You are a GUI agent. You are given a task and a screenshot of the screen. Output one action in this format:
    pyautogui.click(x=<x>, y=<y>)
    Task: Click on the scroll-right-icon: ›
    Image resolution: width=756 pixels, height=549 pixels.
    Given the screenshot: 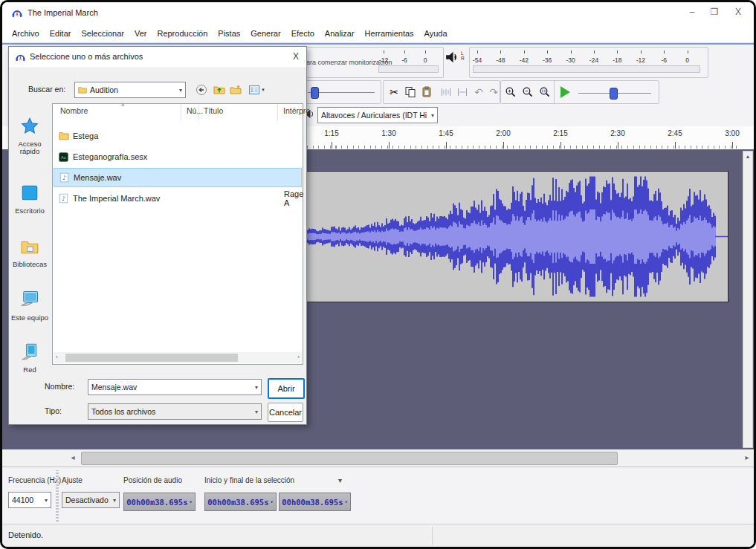 What is the action you would take?
    pyautogui.click(x=299, y=357)
    